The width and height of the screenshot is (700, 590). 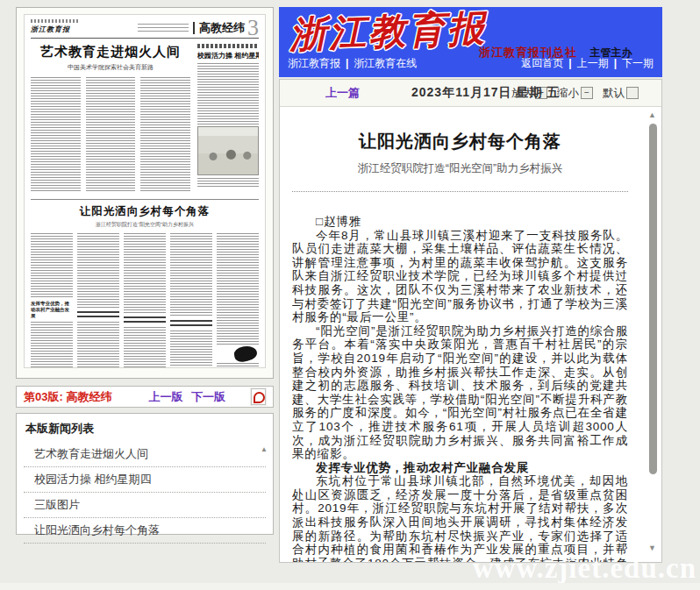 I want to click on bottom-article-headline: 让阳光洒向乡村每个角落, so click(x=145, y=212).